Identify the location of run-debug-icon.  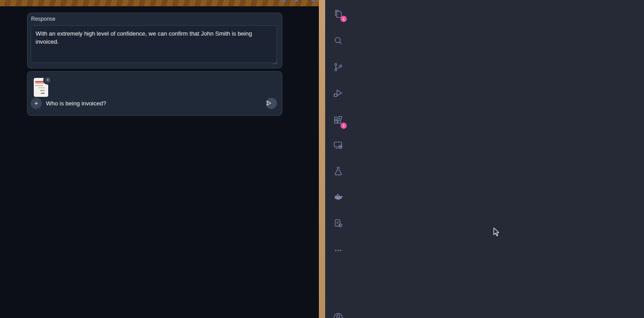
(338, 93).